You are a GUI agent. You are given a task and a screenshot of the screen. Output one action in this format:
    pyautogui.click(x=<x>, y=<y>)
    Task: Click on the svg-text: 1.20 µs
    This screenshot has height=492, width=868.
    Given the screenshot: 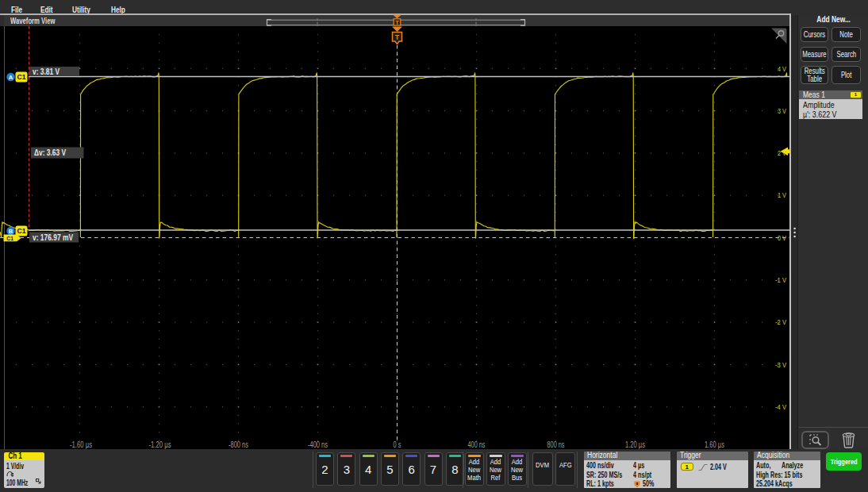 What is the action you would take?
    pyautogui.click(x=635, y=444)
    